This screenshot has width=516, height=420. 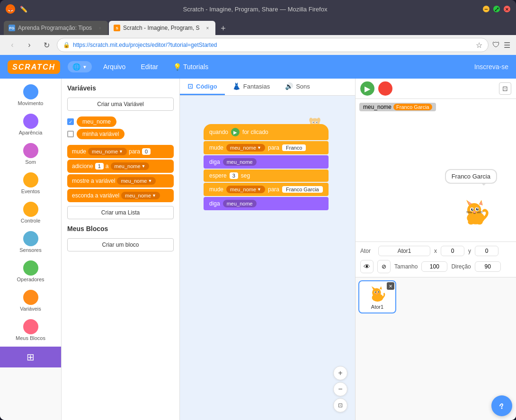 What do you see at coordinates (302, 189) in the screenshot?
I see `franco-garcia-input: Franco Garcia` at bounding box center [302, 189].